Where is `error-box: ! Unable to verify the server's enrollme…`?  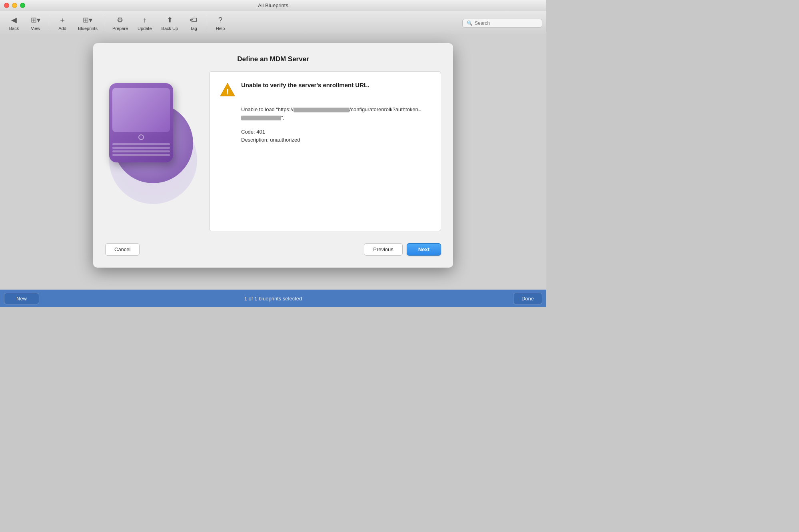 error-box: ! Unable to verify the server's enrollme… is located at coordinates (325, 151).